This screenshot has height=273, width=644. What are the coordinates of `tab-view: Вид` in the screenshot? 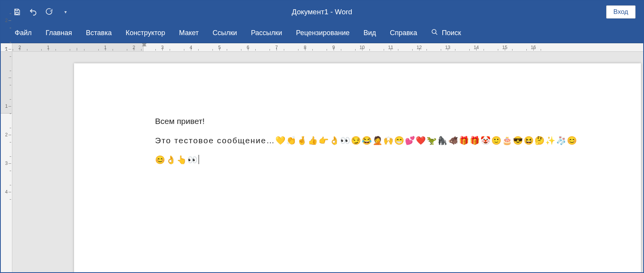 It's located at (369, 33).